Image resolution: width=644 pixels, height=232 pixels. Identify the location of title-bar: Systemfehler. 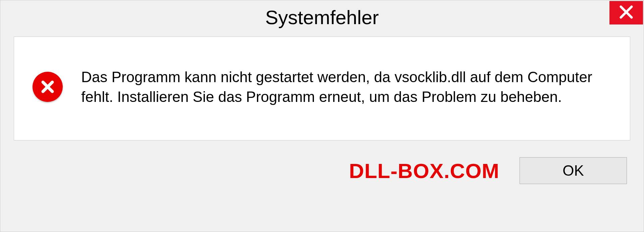
(322, 17).